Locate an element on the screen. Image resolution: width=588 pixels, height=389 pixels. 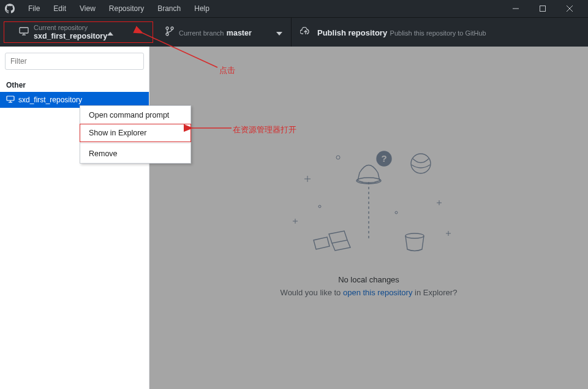
minimize-button is located at coordinates (516, 9).